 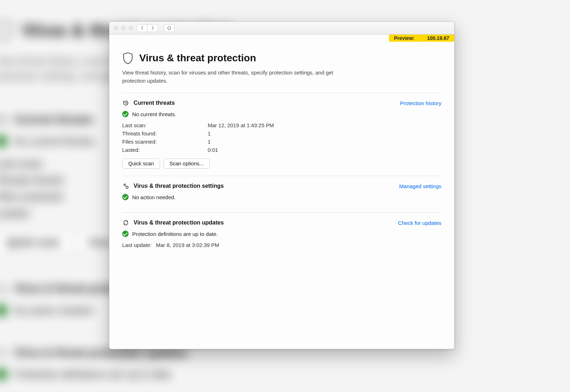 I want to click on bg-threats-status: No current threats., so click(x=55, y=141).